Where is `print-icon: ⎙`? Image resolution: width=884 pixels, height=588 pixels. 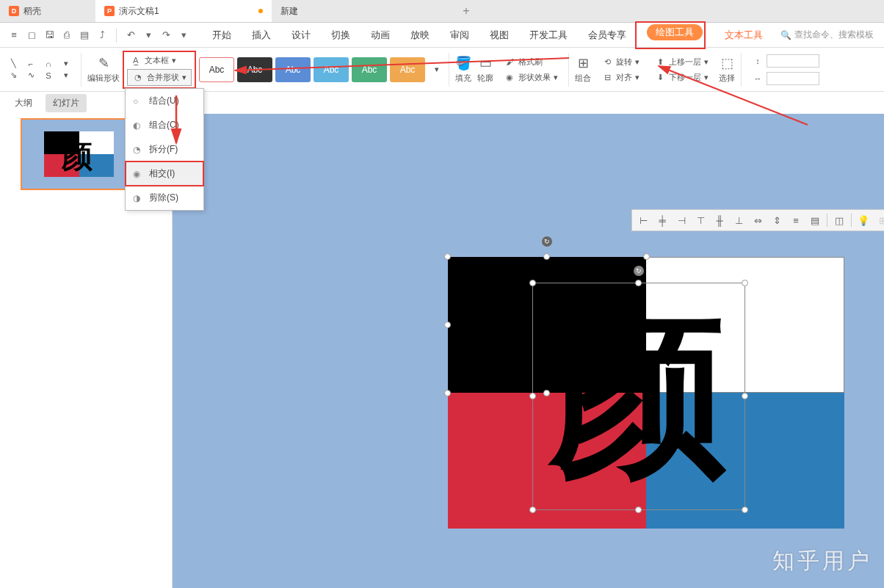 print-icon: ⎙ is located at coordinates (67, 35).